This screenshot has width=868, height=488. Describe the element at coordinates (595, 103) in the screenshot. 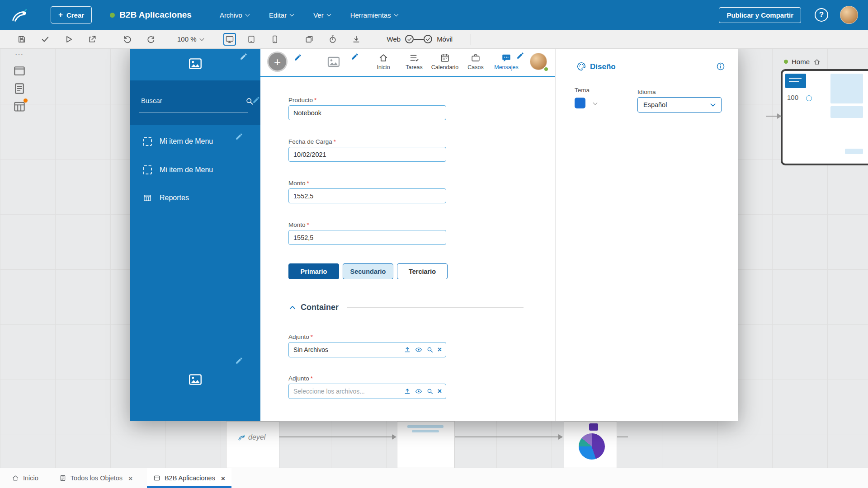

I see `chevron-down-icon` at that location.